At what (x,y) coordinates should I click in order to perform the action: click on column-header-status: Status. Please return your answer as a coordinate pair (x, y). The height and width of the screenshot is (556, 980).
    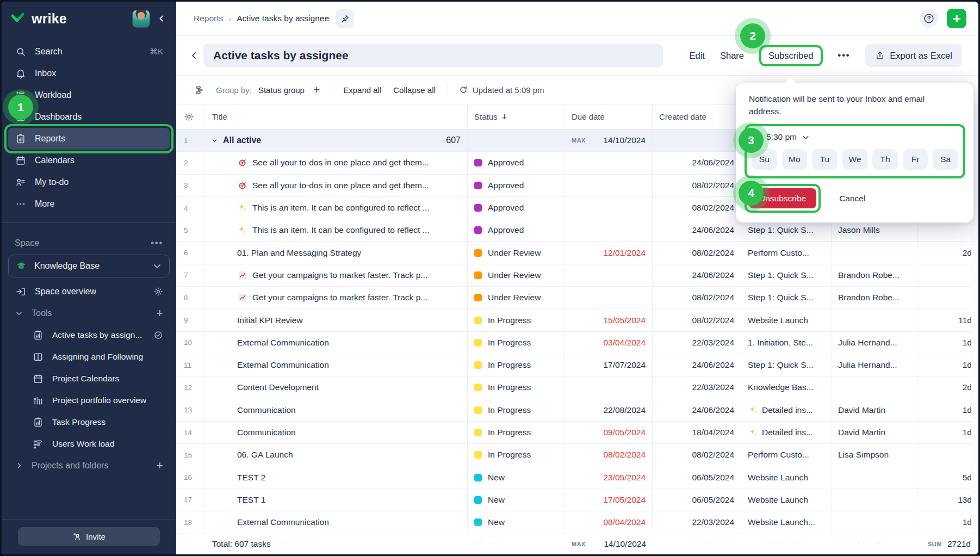
    Looking at the image, I should click on (517, 116).